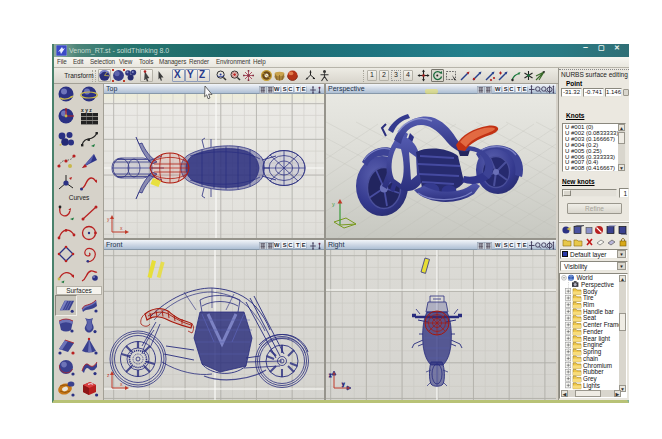 Image resolution: width=662 pixels, height=439 pixels. What do you see at coordinates (334, 204) in the screenshot?
I see `svg-text: y` at bounding box center [334, 204].